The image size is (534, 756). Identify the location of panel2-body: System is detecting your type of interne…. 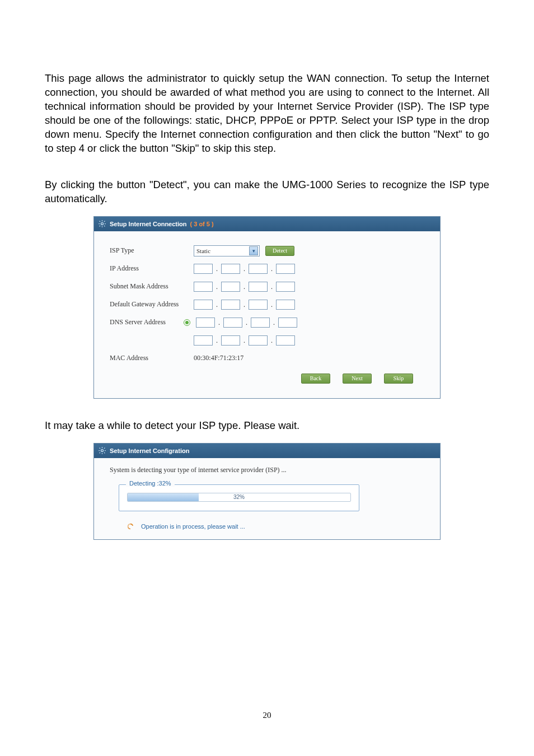
(267, 498).